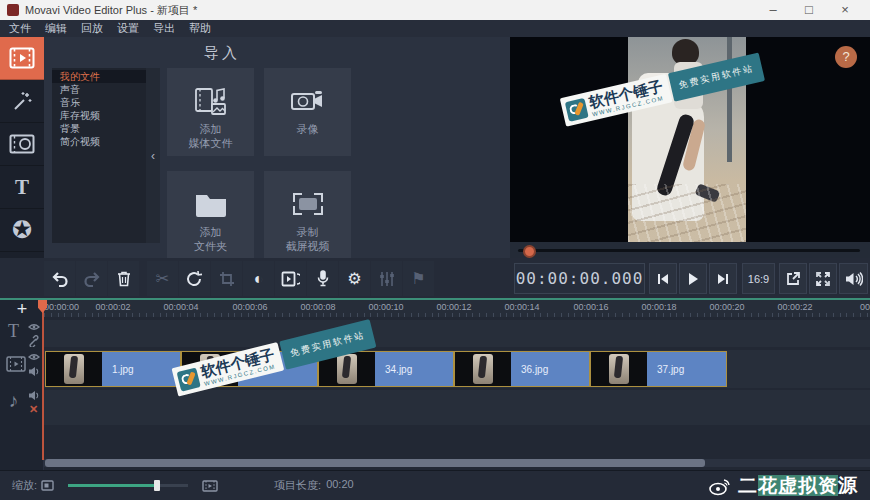 The height and width of the screenshot is (500, 870). What do you see at coordinates (435, 485) in the screenshot?
I see `statusbar: 缩放: 项目长度: 00:20` at bounding box center [435, 485].